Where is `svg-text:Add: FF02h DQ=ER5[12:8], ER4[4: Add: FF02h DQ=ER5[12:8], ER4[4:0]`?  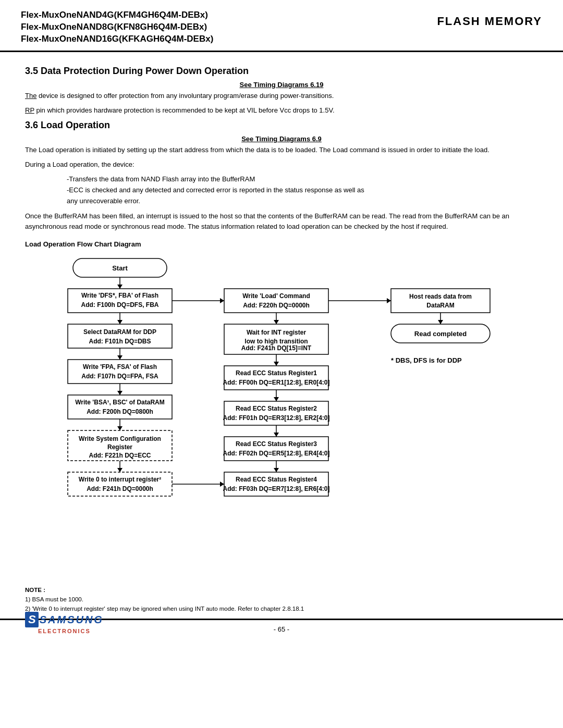
svg-text:Add: FF02h DQ=ER5[12:8], ER4[4: Add: FF02h DQ=ER5[12:8], ER4[4:0] is located at coordinates (276, 453).